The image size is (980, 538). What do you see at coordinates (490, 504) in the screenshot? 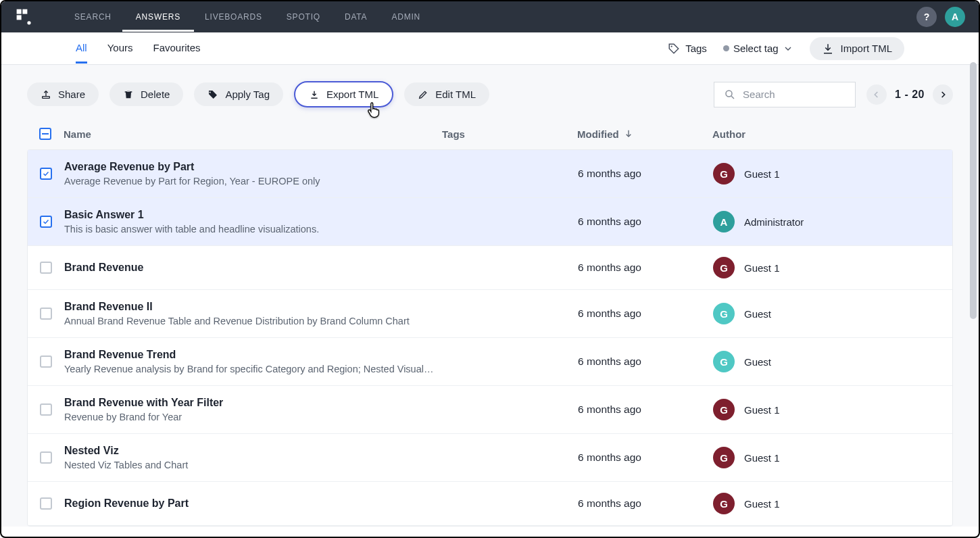
I see `table-row: Region Revenue by Part6 months agoGGuest…` at bounding box center [490, 504].